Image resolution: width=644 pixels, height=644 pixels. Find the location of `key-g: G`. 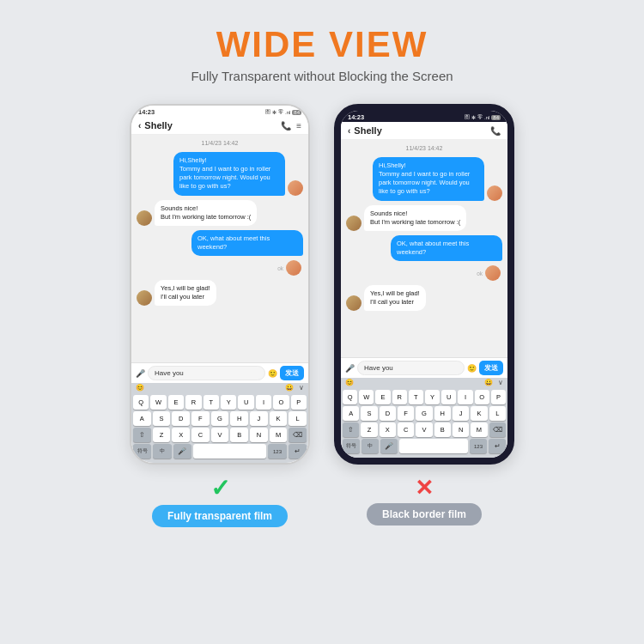

key-g: G is located at coordinates (220, 419).